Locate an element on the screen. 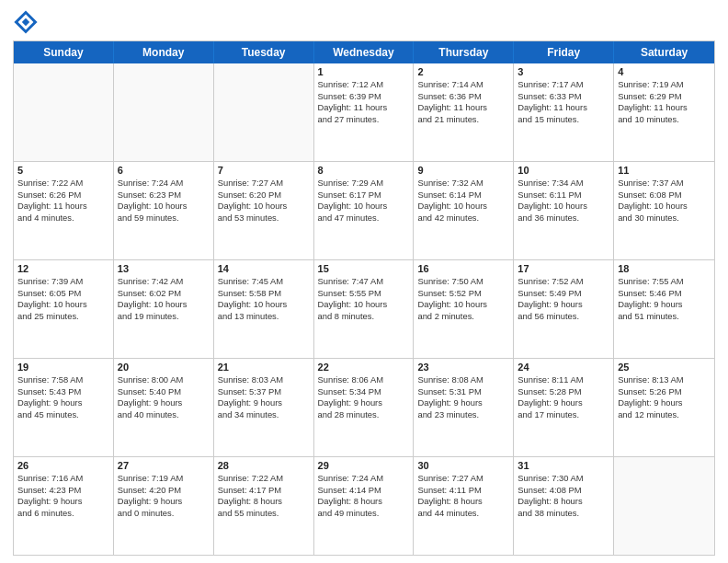 This screenshot has width=728, height=563. day-number: 7 is located at coordinates (264, 170).